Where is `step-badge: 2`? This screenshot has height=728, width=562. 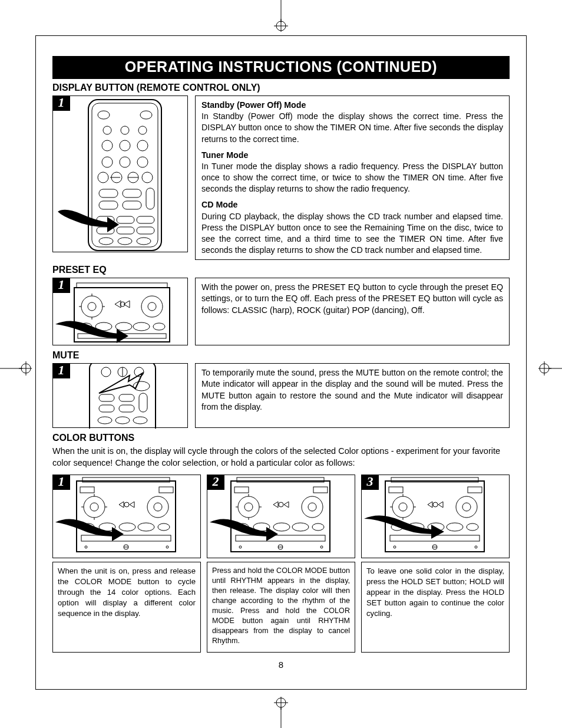 step-badge: 2 is located at coordinates (216, 482).